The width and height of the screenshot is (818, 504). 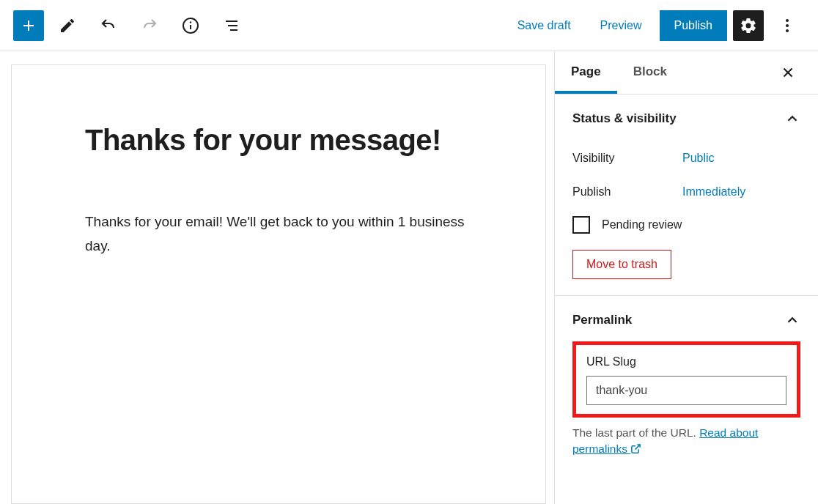 What do you see at coordinates (686, 390) in the screenshot?
I see `url-slug-input` at bounding box center [686, 390].